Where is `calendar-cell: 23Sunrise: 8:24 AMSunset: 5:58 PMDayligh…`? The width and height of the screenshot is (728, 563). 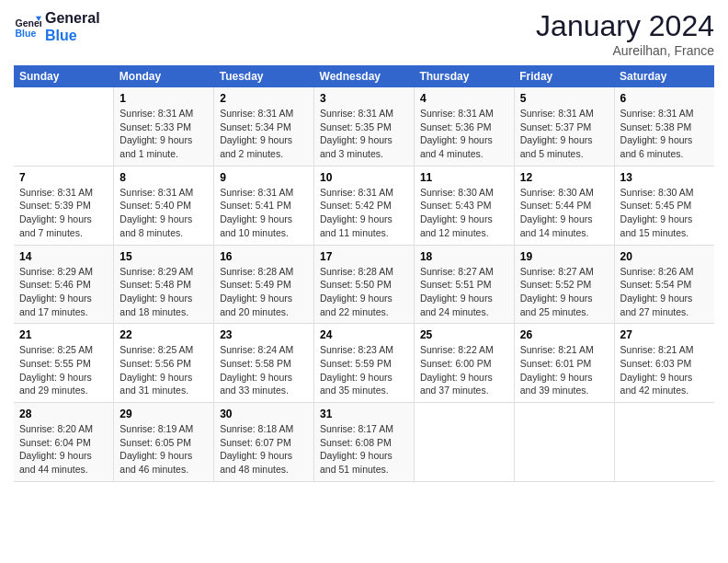 calendar-cell: 23Sunrise: 8:24 AMSunset: 5:58 PMDayligh… is located at coordinates (265, 363).